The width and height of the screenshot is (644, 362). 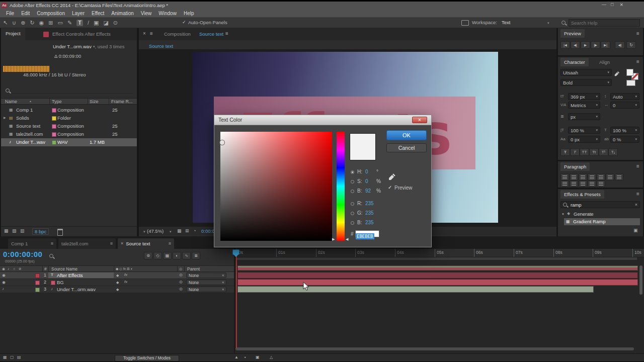 I want to click on eraser-tool-icon: ◪, so click(x=106, y=23).